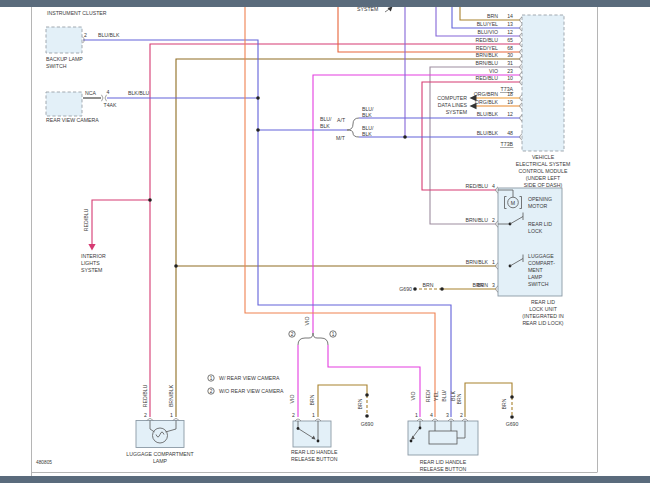  I want to click on trans-mt-wire: BLK, so click(367, 134).